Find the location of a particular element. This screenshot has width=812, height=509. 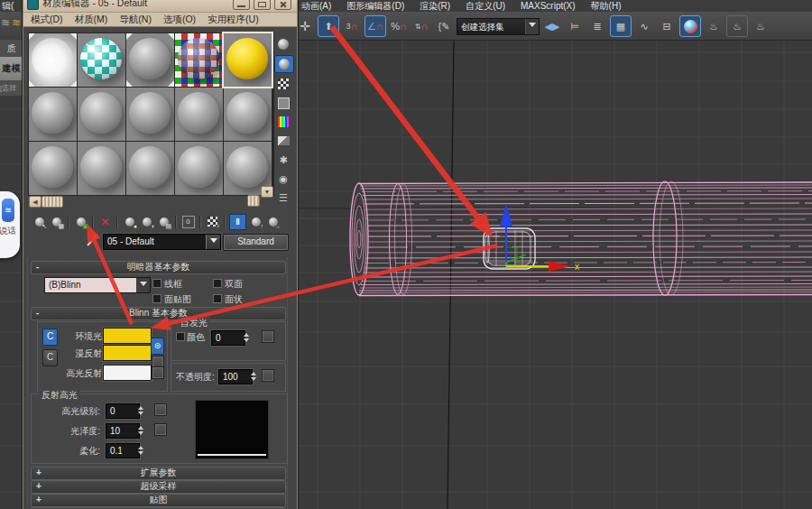

material-editor-icon is located at coordinates (690, 26).